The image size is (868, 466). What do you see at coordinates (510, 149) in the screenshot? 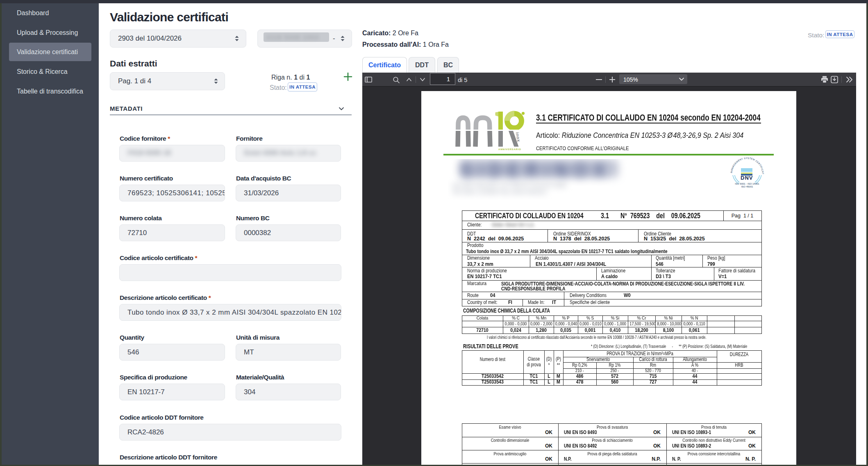
I see `svg-text: ANNIVERSARIO` at bounding box center [510, 149].